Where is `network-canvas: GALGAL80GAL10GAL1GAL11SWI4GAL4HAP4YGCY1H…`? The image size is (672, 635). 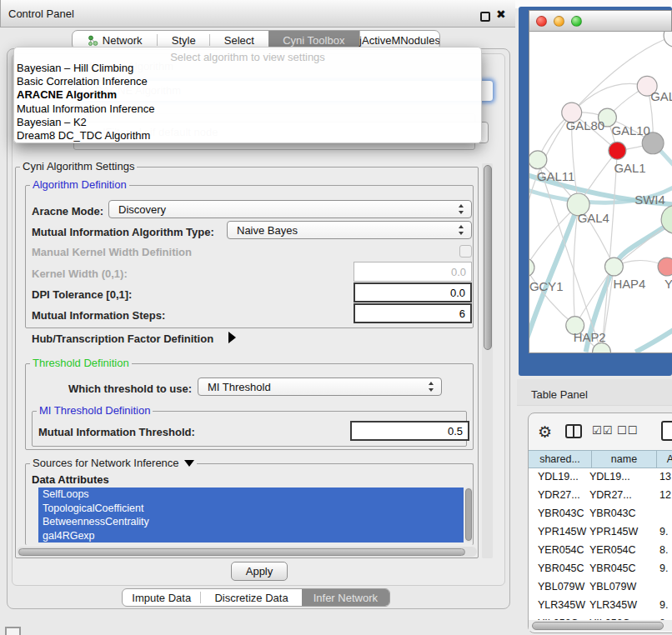
network-canvas: GALGAL80GAL10GAL1GAL11SWI4GAL4HAP4YGCY1H… is located at coordinates (600, 192).